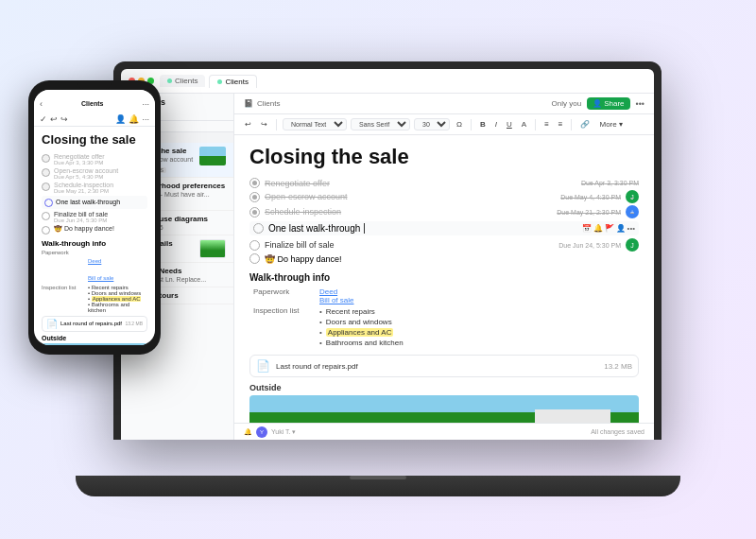  What do you see at coordinates (509, 125) in the screenshot?
I see `underline-button: U` at bounding box center [509, 125].